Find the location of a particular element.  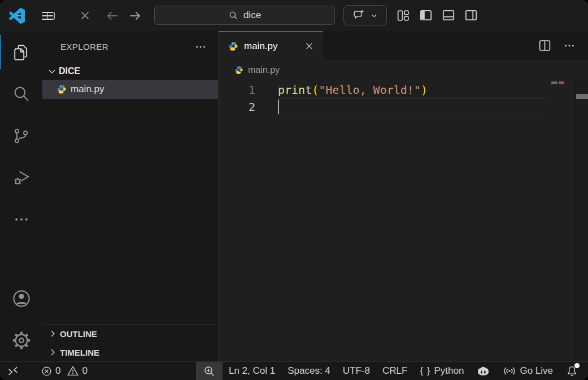

accounts-button is located at coordinates (21, 299).